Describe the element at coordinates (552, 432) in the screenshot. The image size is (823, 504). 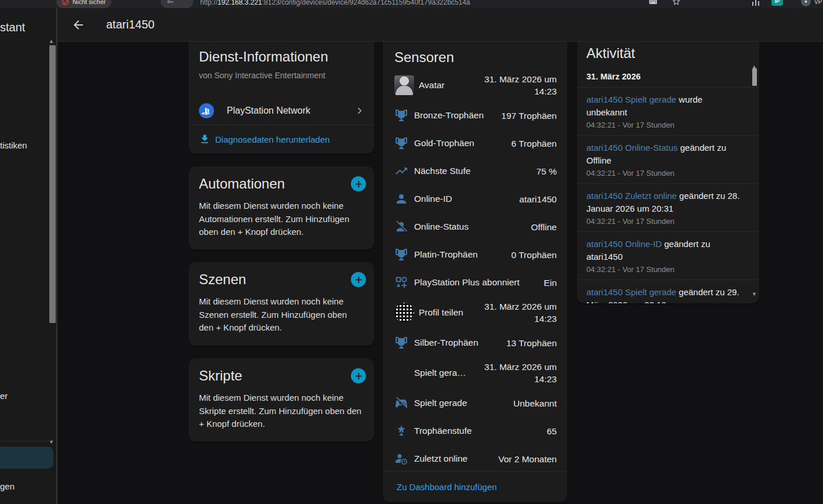
I see `sensor-value: 65` at that location.